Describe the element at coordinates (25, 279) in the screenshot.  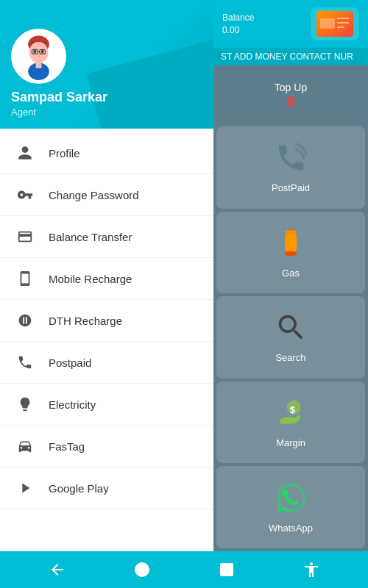
I see `mobile-icon` at that location.